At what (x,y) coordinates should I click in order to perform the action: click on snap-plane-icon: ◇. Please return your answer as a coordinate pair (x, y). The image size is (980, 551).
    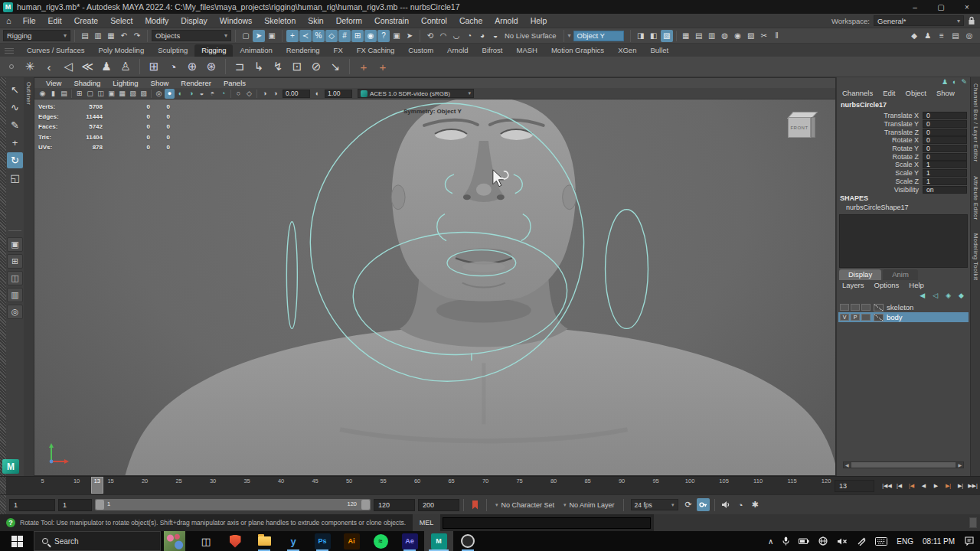
    Looking at the image, I should click on (332, 36).